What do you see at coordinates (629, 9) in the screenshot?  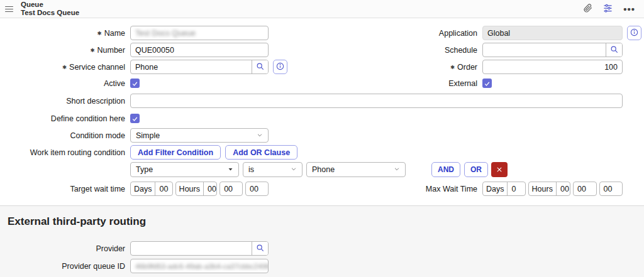 I see `more-actions-button: •••` at bounding box center [629, 9].